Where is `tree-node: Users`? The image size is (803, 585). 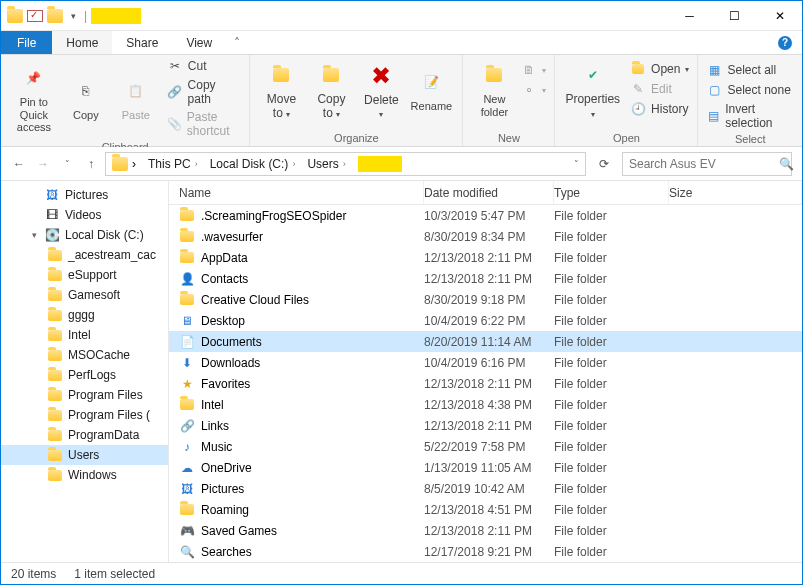 tree-node: Users is located at coordinates (84, 455).